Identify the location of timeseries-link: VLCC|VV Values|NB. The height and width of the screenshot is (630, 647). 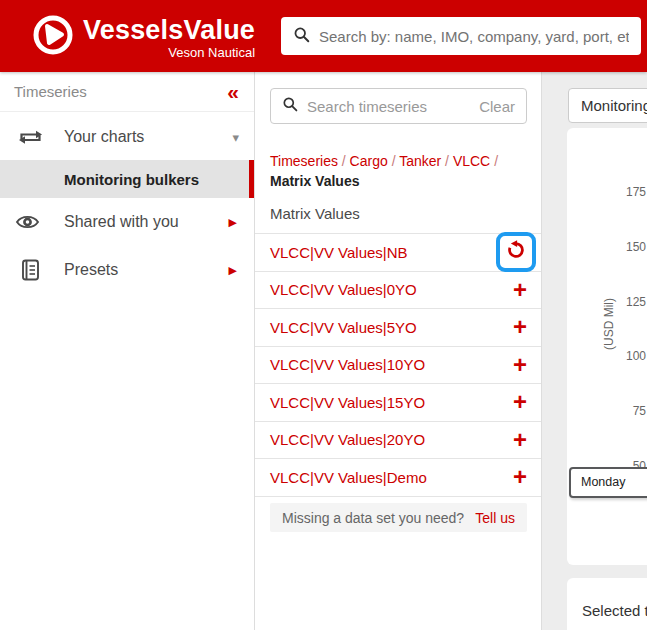
(339, 252).